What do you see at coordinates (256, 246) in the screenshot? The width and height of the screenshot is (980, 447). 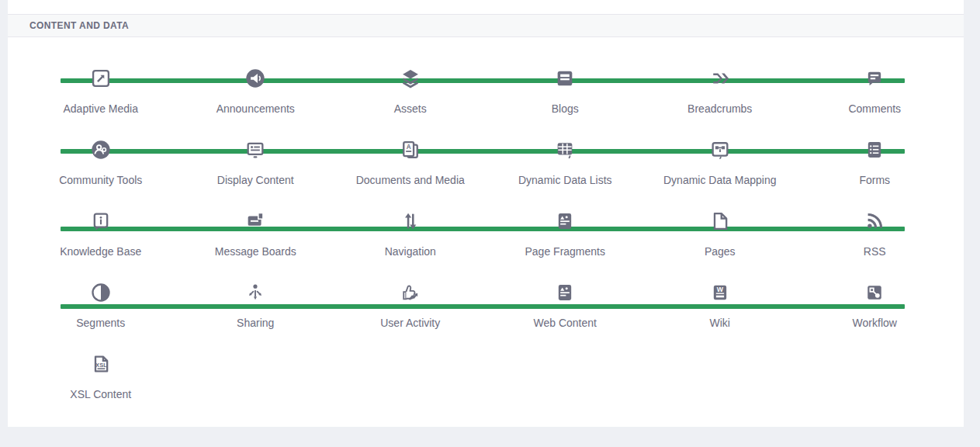 I see `app-tile-message-boards: Message Boards` at bounding box center [256, 246].